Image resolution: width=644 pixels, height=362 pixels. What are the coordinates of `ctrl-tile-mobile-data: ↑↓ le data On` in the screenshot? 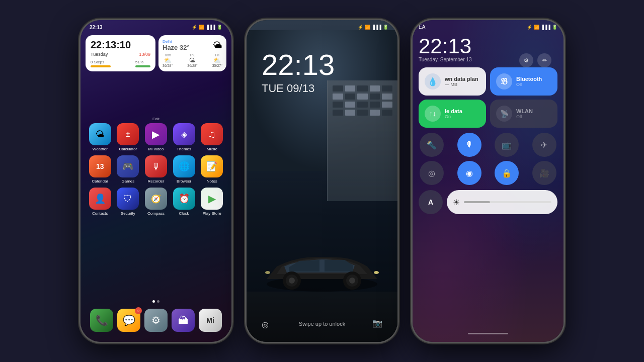 It's located at (452, 114).